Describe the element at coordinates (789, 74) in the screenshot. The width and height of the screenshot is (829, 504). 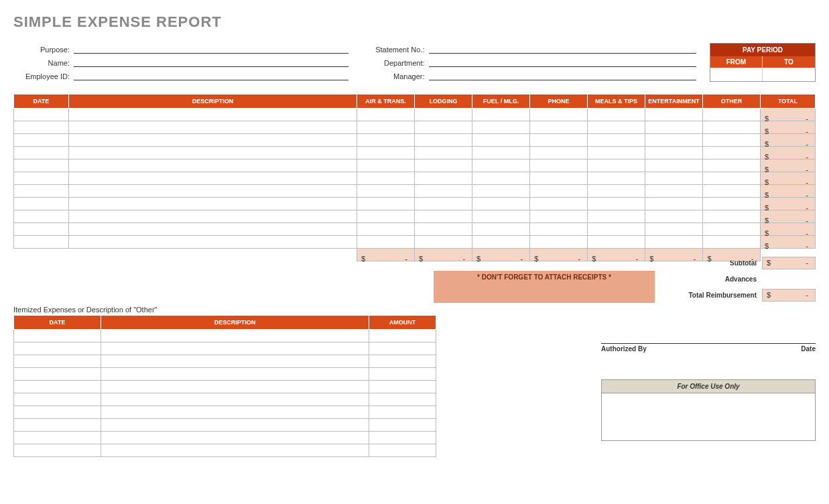
I see `pay-period-to-input` at that location.